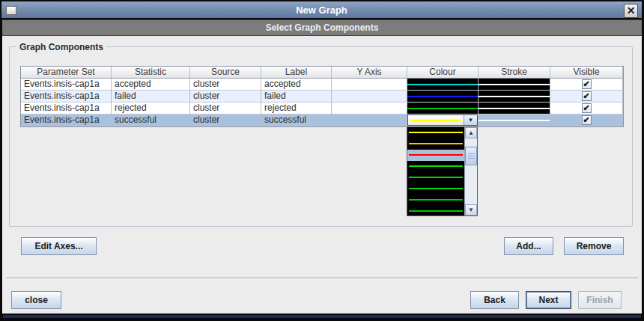 This screenshot has width=644, height=321. I want to click on chevron-down-icon: ▼, so click(471, 120).